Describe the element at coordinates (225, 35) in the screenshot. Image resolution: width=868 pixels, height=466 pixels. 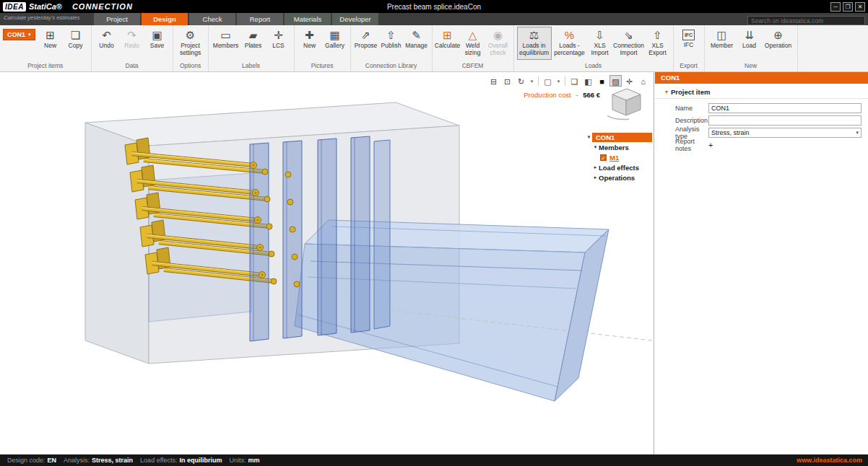
I see `member-label-icon: ▭` at that location.